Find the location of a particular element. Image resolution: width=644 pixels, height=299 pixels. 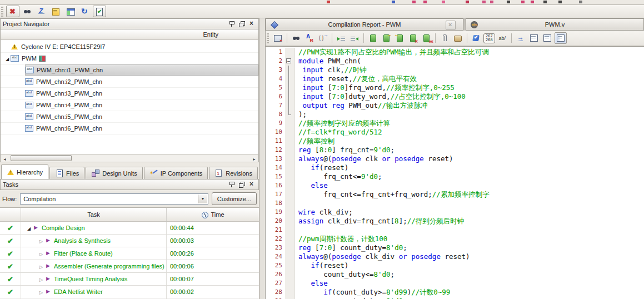

bookmark-delete-all-button is located at coordinates (426, 38).